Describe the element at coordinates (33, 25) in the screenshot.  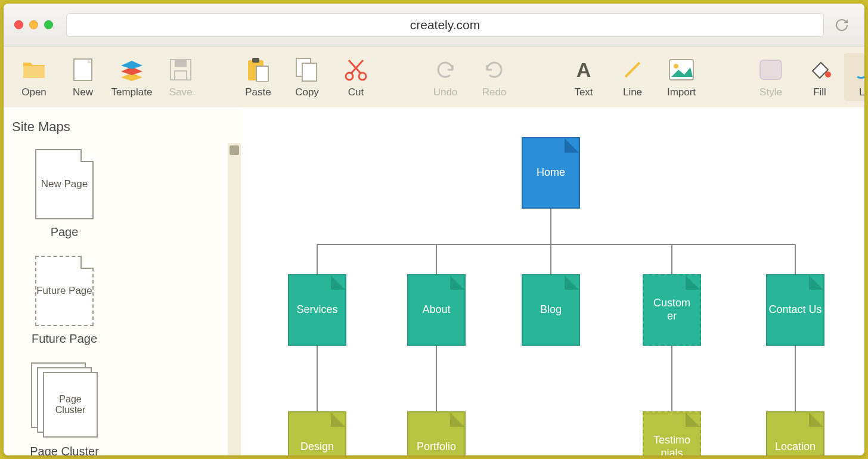
I see `window-controls` at that location.